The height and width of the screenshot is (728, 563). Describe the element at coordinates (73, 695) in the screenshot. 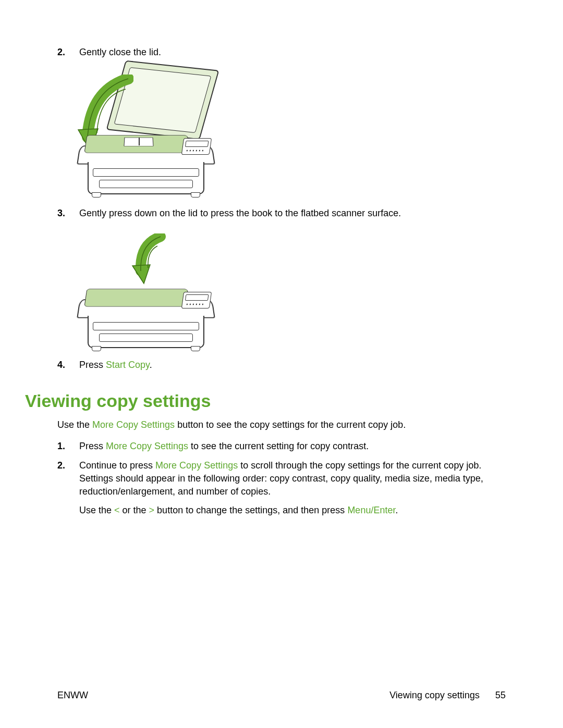

I see `footer-left: ENWW` at that location.